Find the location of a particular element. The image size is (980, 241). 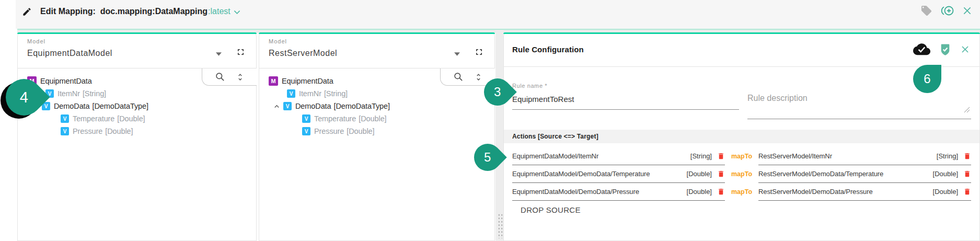

source-model-header: Model EquipmentDataModel is located at coordinates (137, 50).